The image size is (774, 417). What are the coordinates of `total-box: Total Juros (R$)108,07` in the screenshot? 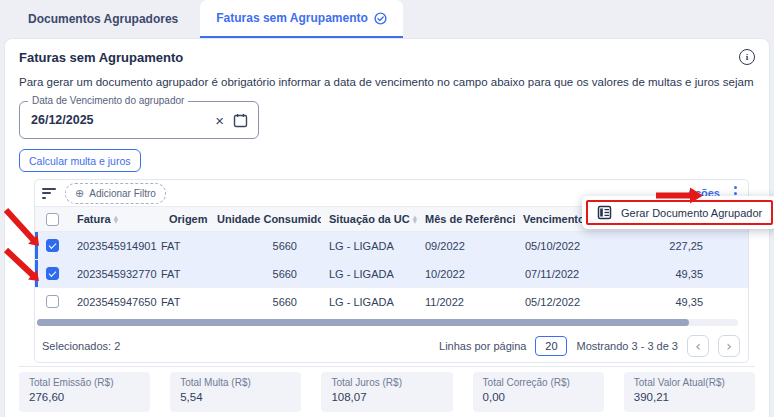 It's located at (386, 392).